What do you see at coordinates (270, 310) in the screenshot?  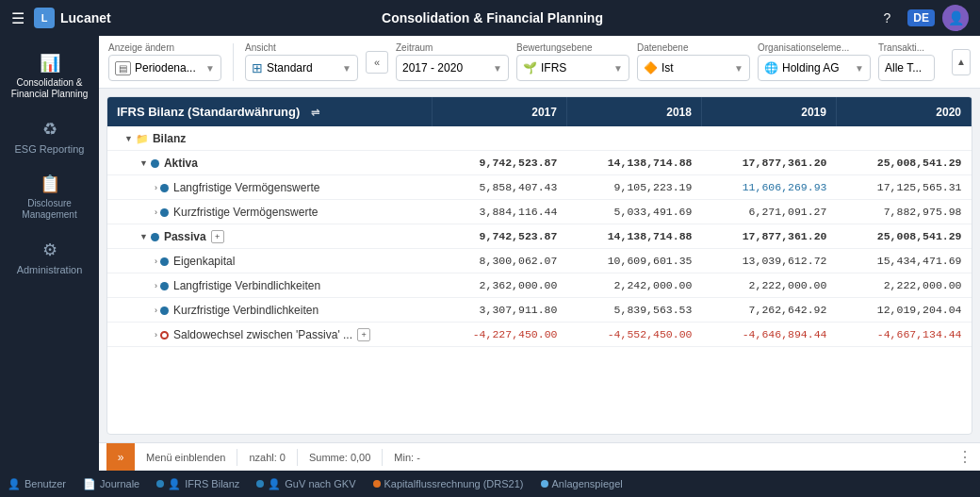 I see `row-label-7: ›Kurzfristige Verbindlichkeiten` at bounding box center [270, 310].